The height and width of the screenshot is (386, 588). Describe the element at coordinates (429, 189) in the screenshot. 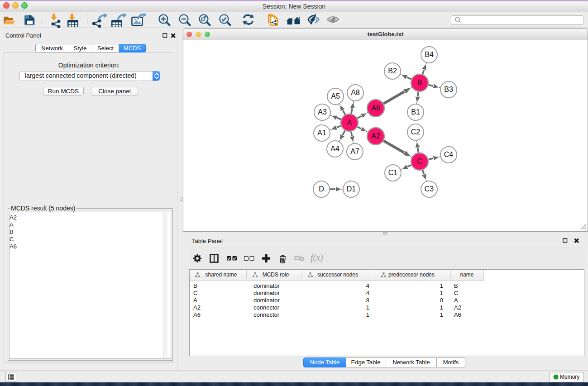

I see `svg-text: C3` at that location.